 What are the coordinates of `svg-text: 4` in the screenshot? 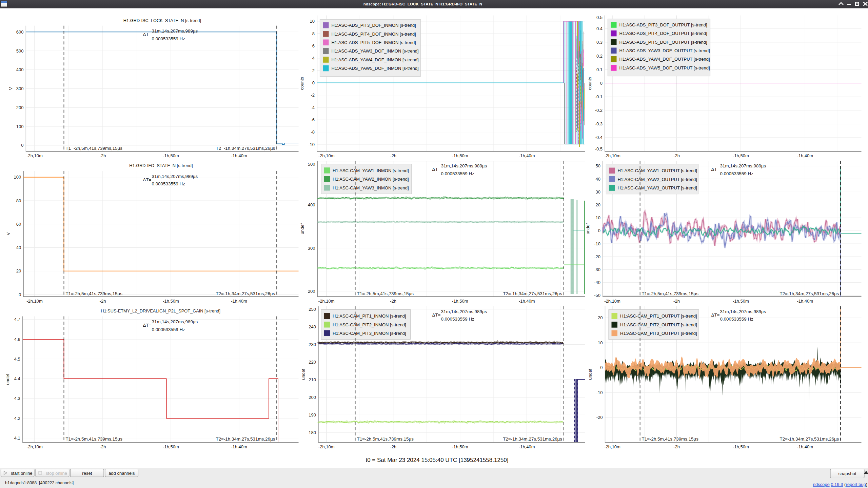 It's located at (313, 58).